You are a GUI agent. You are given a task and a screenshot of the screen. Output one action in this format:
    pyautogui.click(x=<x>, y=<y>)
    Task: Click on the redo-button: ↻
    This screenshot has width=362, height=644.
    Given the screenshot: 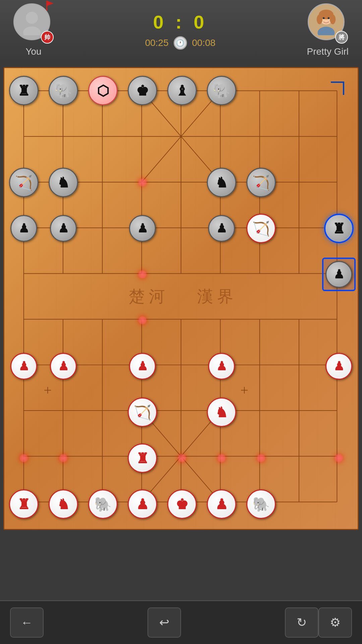 What is the action you would take?
    pyautogui.click(x=302, y=623)
    